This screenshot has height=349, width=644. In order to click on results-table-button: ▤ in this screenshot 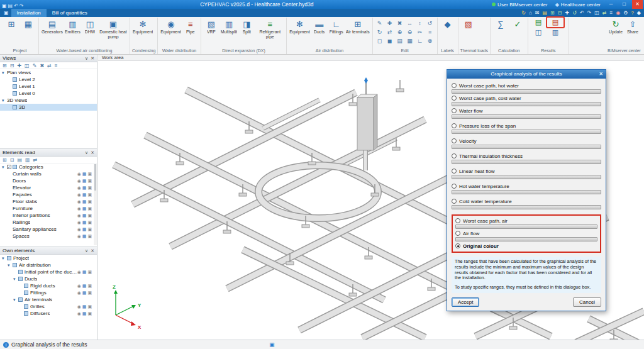, I will do `click(538, 23)`.